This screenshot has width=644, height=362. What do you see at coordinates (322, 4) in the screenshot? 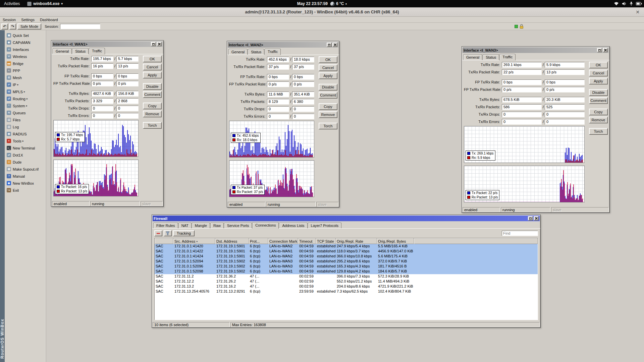
I see `clock-and-weather: May 22 23:57:59 6 °C ●` at bounding box center [322, 4].